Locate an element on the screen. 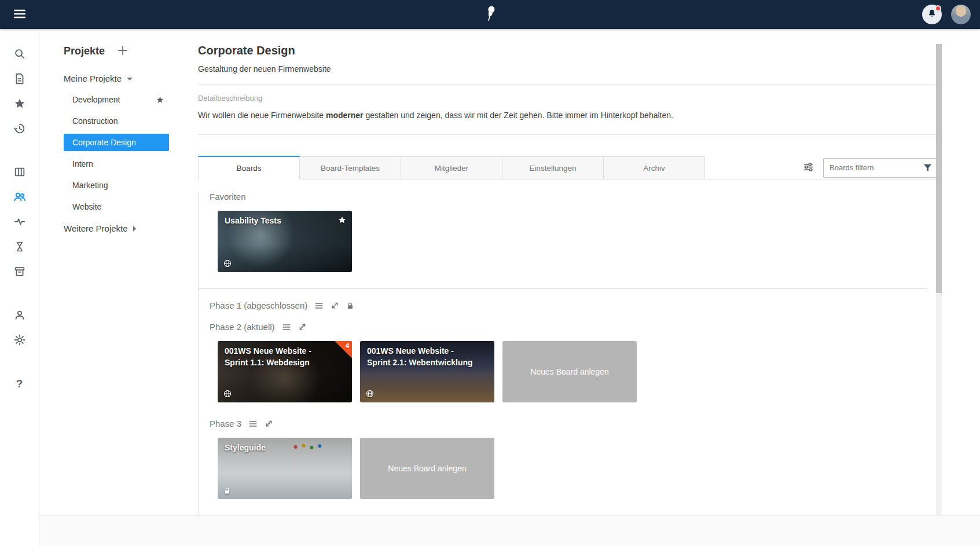  description-bold: moderner is located at coordinates (345, 115).